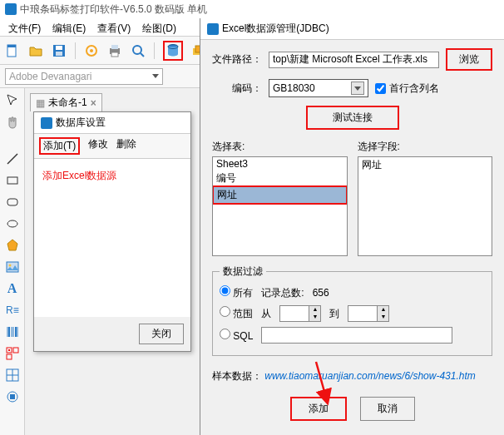 This screenshot has height=435, width=504. Describe the element at coordinates (236, 335) in the screenshot. I see `radio-sql: SQL` at that location.